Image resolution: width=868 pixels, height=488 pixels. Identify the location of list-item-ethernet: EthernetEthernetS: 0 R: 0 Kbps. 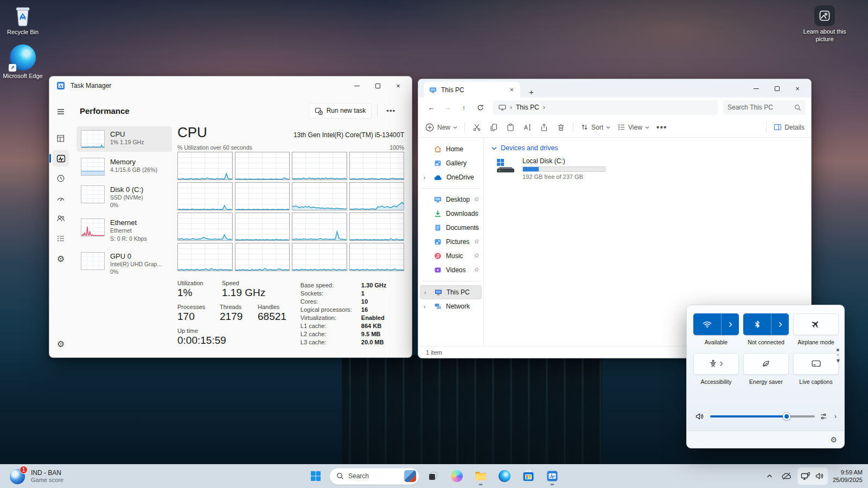
(124, 230).